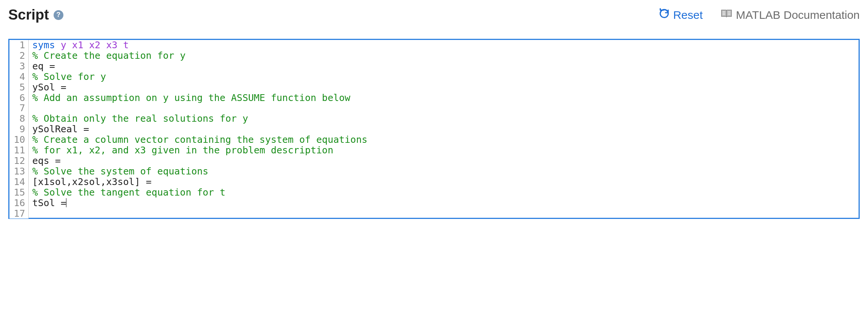 This screenshot has height=312, width=868. What do you see at coordinates (443, 56) in the screenshot?
I see `code-content: % Create the equation for y` at bounding box center [443, 56].